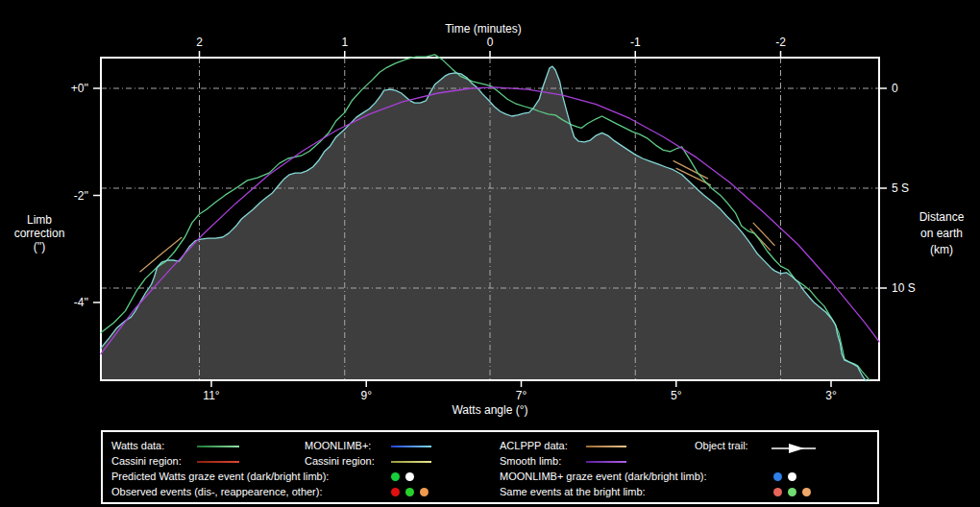 The height and width of the screenshot is (507, 980). Describe the element at coordinates (409, 492) in the screenshot. I see `observed-reappearance-dot` at that location.